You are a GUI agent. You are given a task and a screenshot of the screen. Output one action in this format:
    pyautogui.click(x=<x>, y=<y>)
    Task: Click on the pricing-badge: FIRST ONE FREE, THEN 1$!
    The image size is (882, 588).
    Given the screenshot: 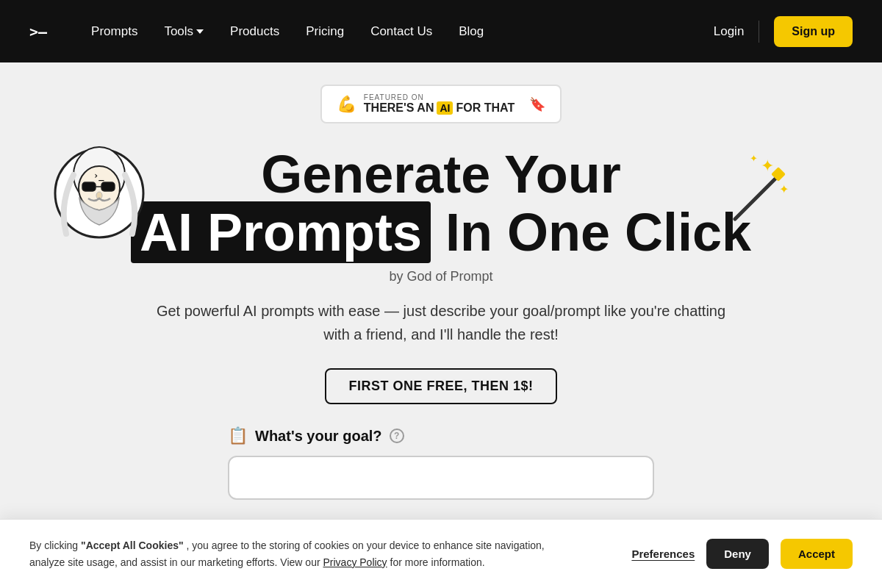 What is the action you would take?
    pyautogui.click(x=441, y=387)
    